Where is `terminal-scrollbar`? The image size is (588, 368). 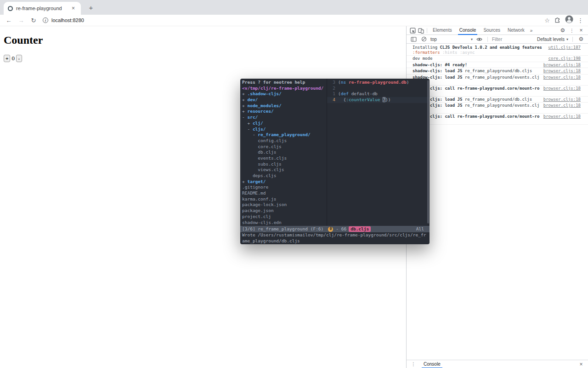 terminal-scrollbar is located at coordinates (428, 152).